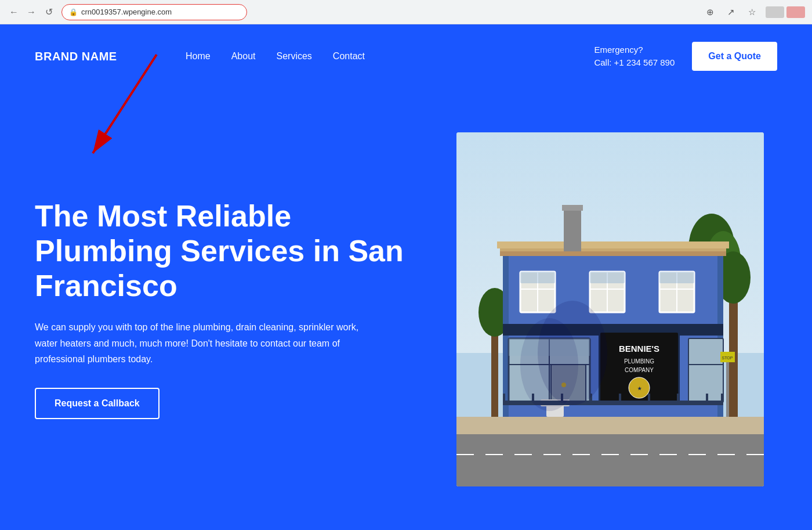  I want to click on svg-text: BENNIE'S, so click(639, 348).